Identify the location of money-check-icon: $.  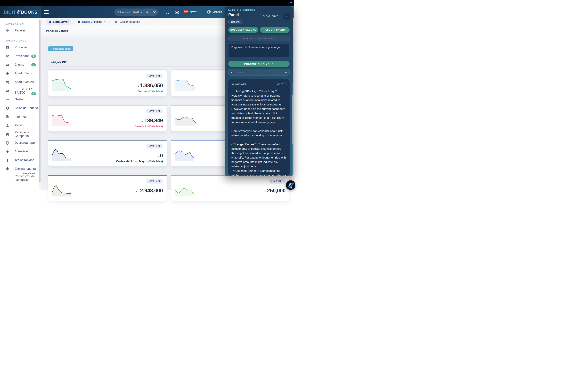
(7, 100).